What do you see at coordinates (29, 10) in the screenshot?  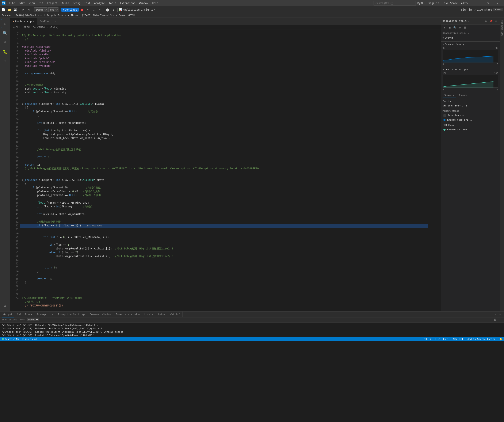 I see `redo-button: ↪` at bounding box center [29, 10].